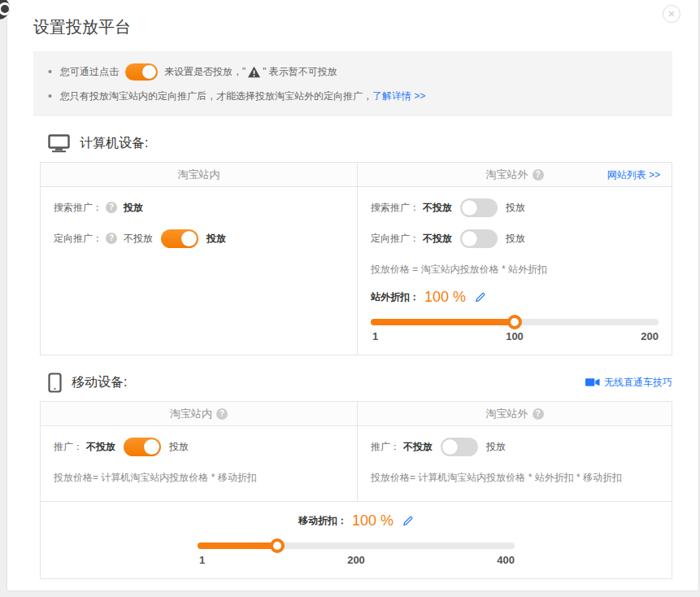 The height and width of the screenshot is (597, 700). Describe the element at coordinates (395, 208) in the screenshot. I see `offsite-search-label: 搜索推广：` at that location.